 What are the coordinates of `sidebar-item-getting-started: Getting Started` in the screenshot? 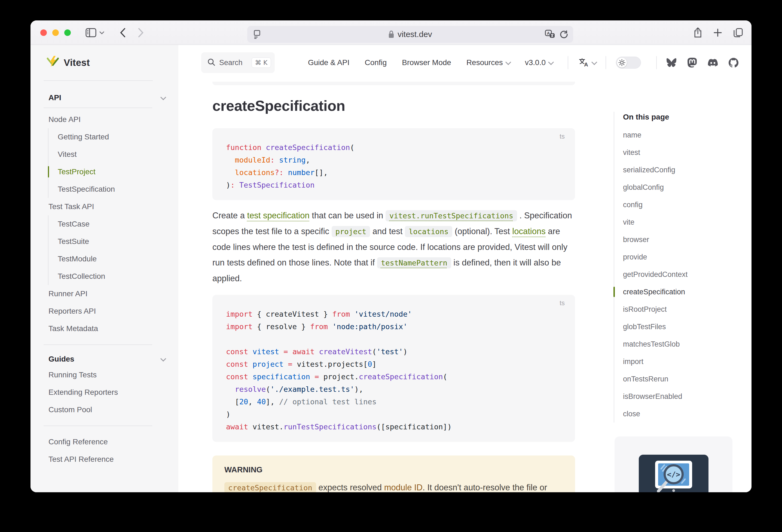 It's located at (111, 137).